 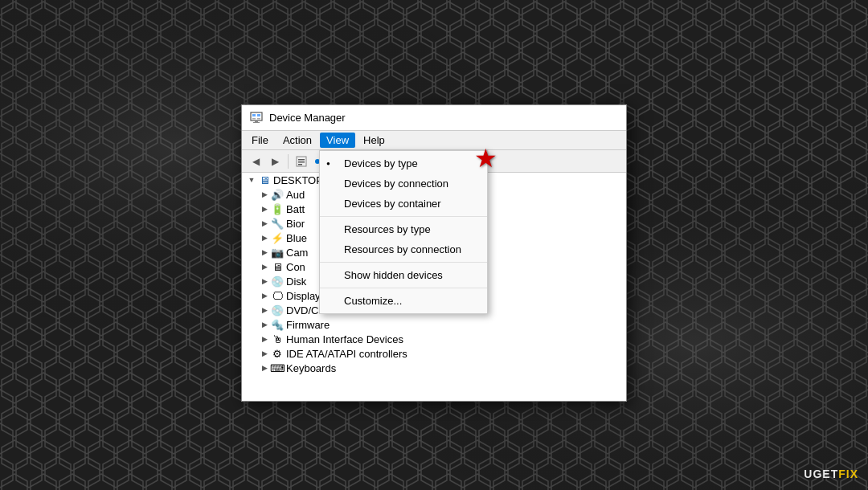 I want to click on menu-bar: File Action View Help, so click(x=434, y=141).